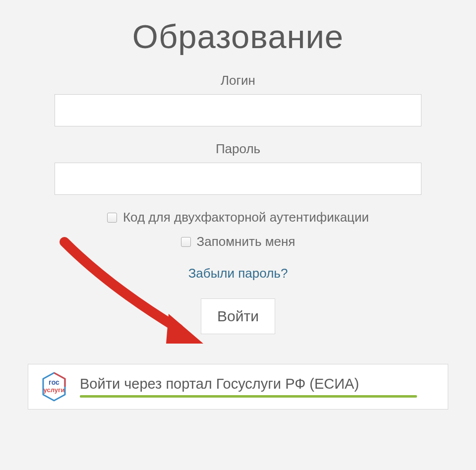 This screenshot has width=476, height=470. I want to click on login-input, so click(238, 110).